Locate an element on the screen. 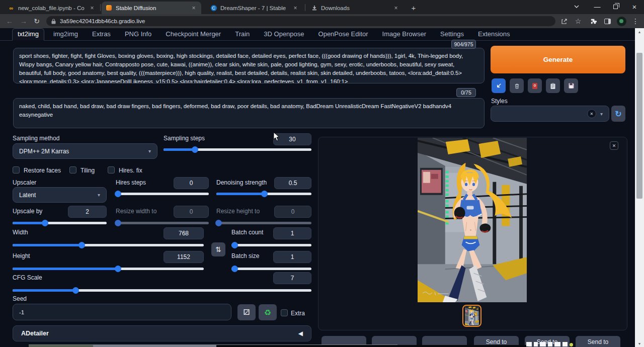 This screenshot has width=644, height=347. avatar is located at coordinates (621, 21).